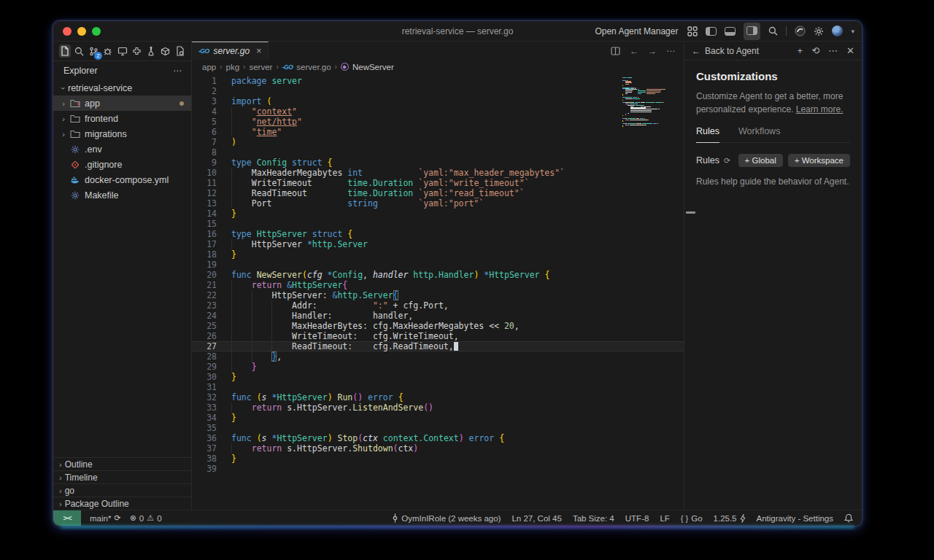 Image resolution: width=934 pixels, height=560 pixels. What do you see at coordinates (438, 112) in the screenshot?
I see `code-line: 4 "context"` at bounding box center [438, 112].